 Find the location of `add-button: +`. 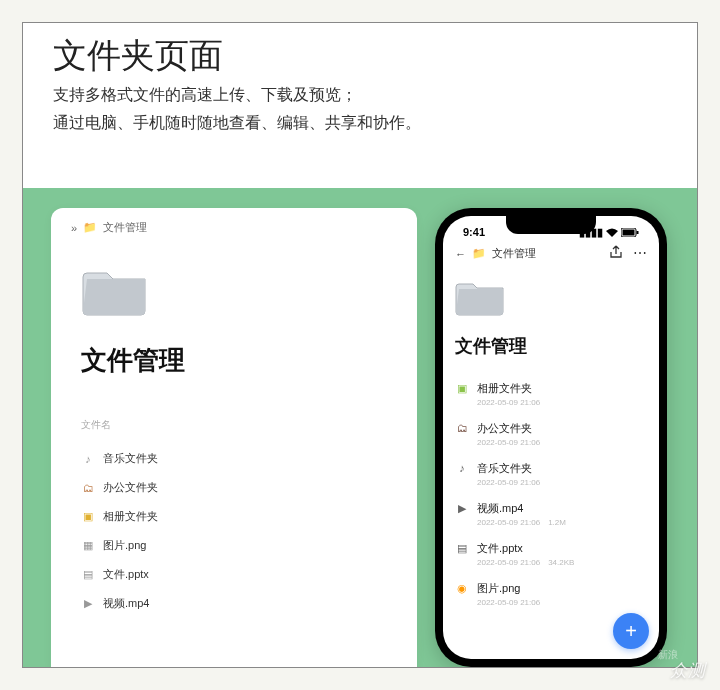

add-button: + is located at coordinates (631, 631).